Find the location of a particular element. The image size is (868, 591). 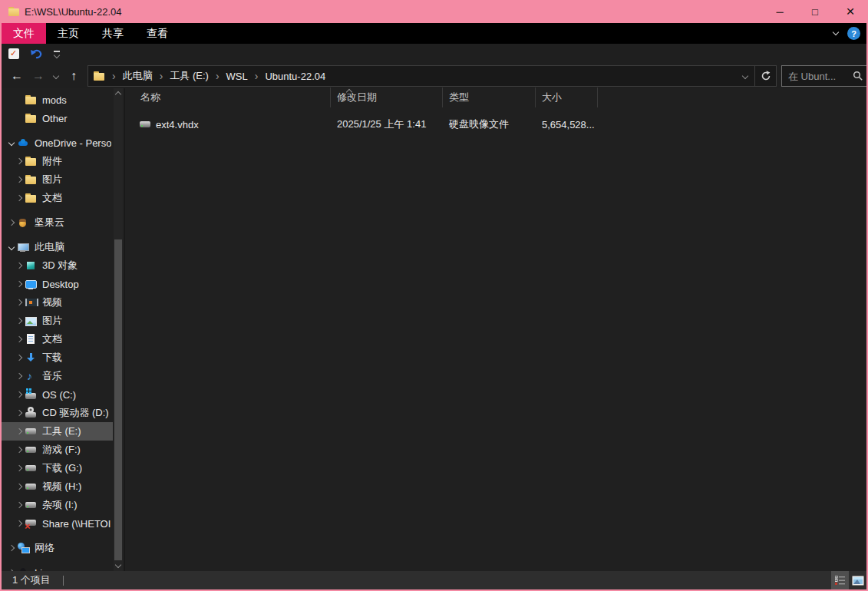

help-icon: ? is located at coordinates (853, 34).